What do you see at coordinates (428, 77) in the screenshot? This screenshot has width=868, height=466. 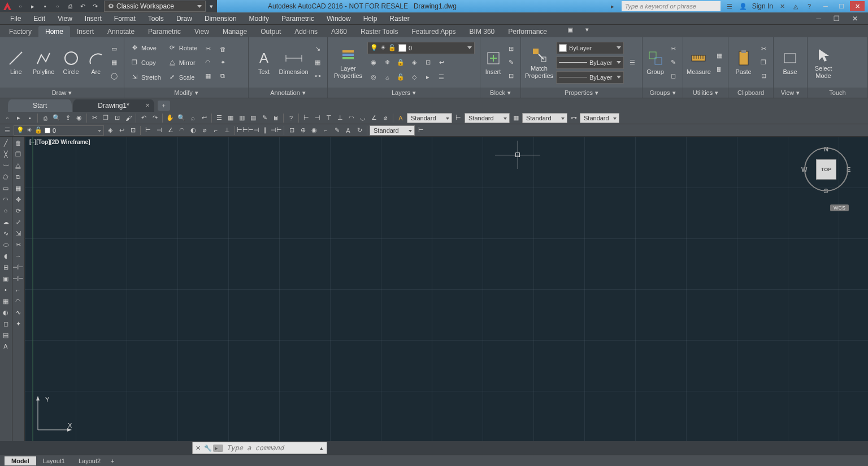 I see `layer-walk-icon: ▸` at bounding box center [428, 77].